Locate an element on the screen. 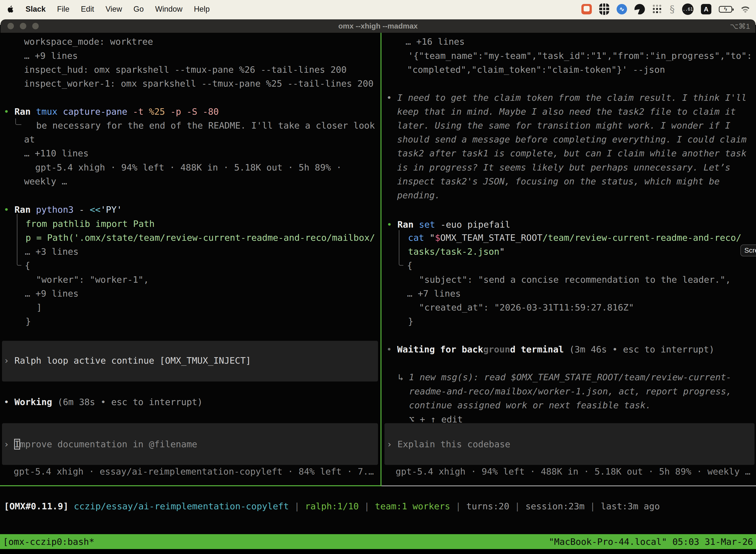  input-source-icon: A is located at coordinates (706, 9).